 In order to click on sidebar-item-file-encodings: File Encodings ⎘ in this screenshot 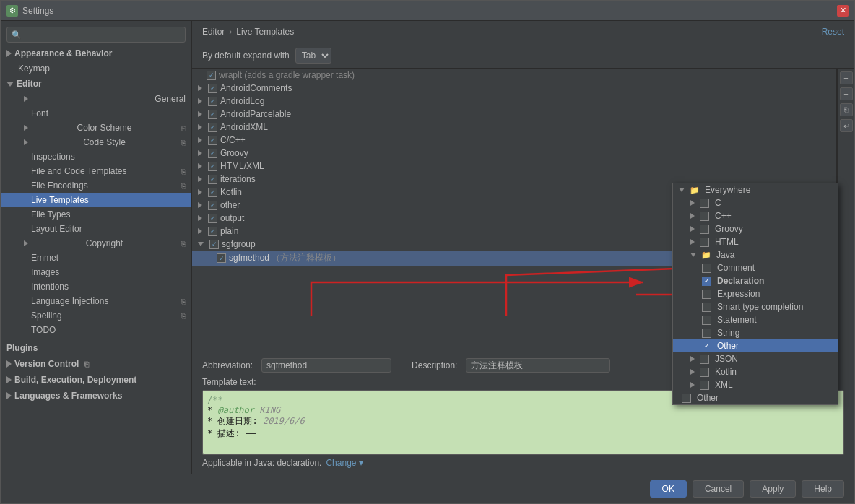, I will do `click(96, 186)`.